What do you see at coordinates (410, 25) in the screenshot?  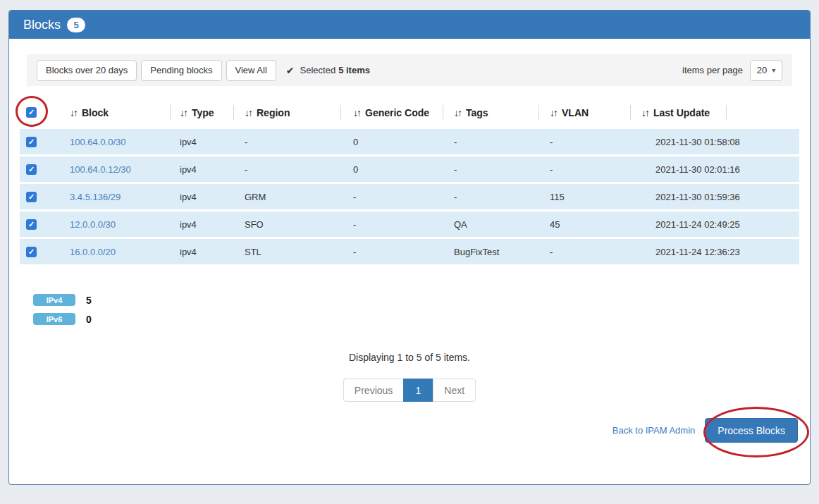 I see `panel-header: Blocks 5` at bounding box center [410, 25].